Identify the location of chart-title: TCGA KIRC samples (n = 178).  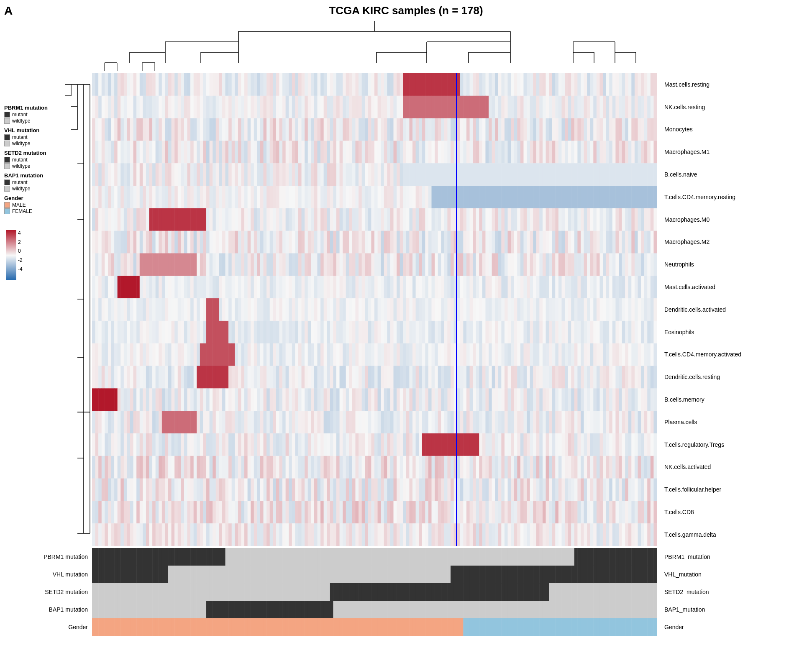
(406, 11).